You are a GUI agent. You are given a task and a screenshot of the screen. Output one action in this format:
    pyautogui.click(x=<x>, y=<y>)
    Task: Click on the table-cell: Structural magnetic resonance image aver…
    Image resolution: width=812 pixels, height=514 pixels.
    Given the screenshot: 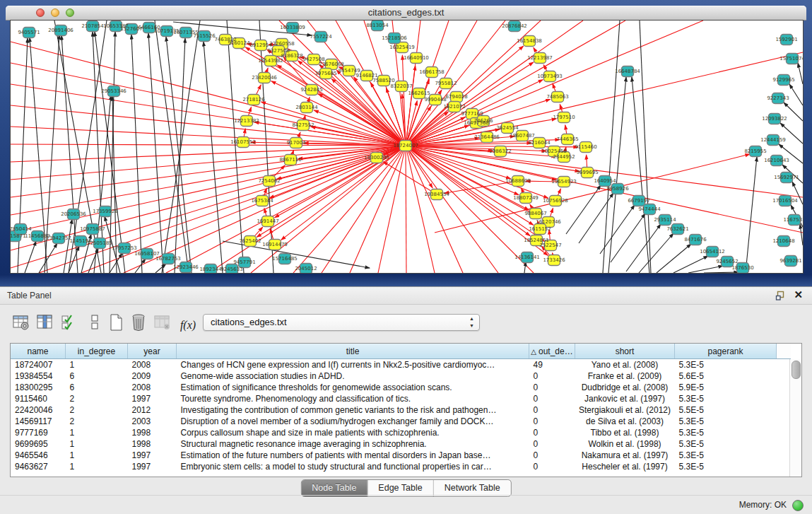 What is the action you would take?
    pyautogui.click(x=353, y=444)
    